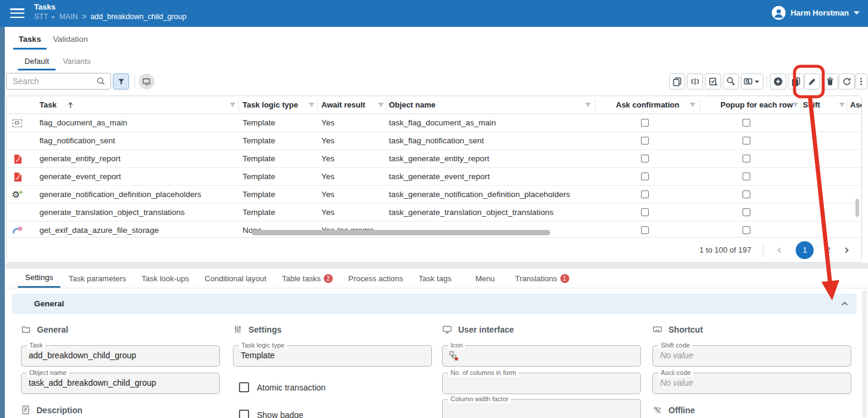 The height and width of the screenshot is (418, 868). What do you see at coordinates (376, 278) in the screenshot?
I see `tab-process-actions: Process actions` at bounding box center [376, 278].